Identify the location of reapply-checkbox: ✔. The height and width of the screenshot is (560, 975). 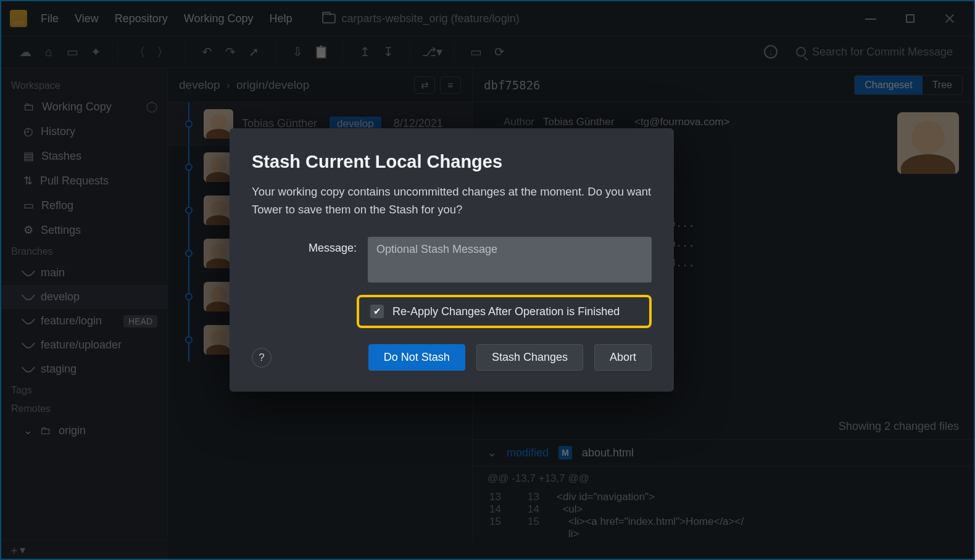
(377, 311).